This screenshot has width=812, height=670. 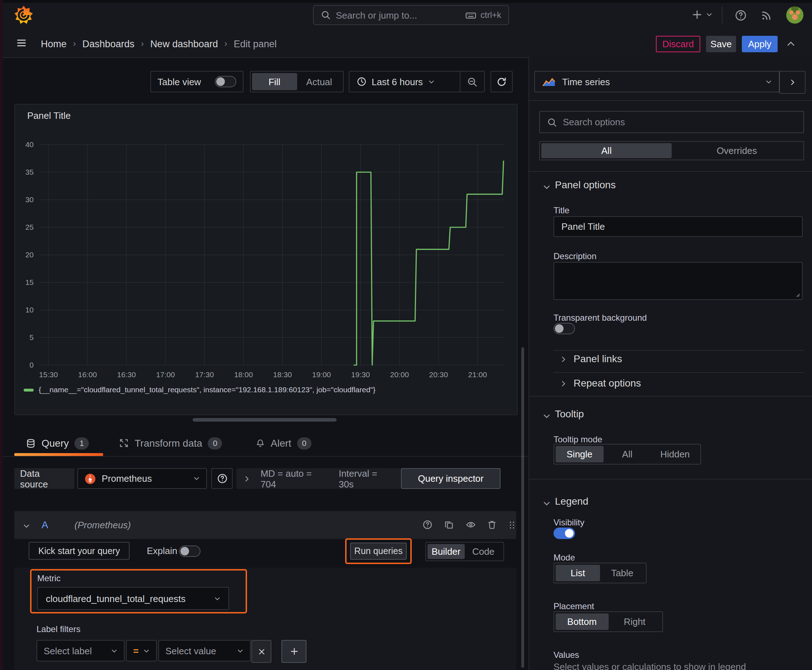 What do you see at coordinates (283, 443) in the screenshot?
I see `tab-alert: Alert 0` at bounding box center [283, 443].